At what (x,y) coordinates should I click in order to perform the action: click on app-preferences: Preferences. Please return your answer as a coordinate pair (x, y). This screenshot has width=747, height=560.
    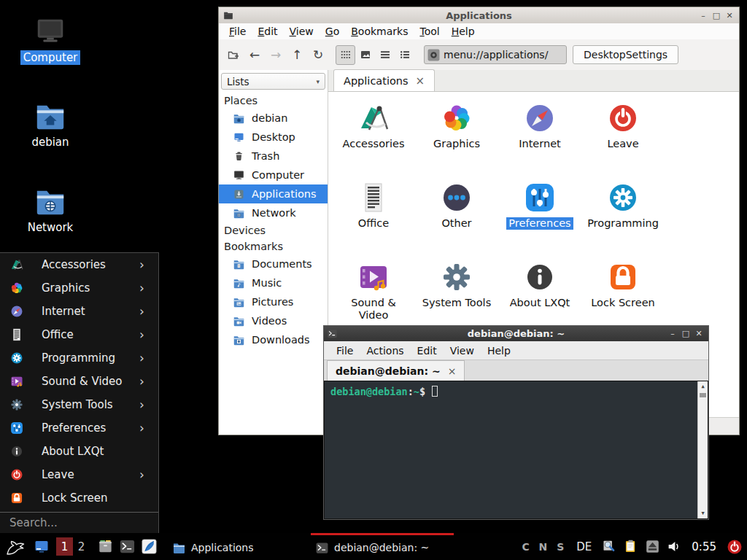
    Looking at the image, I should click on (540, 220).